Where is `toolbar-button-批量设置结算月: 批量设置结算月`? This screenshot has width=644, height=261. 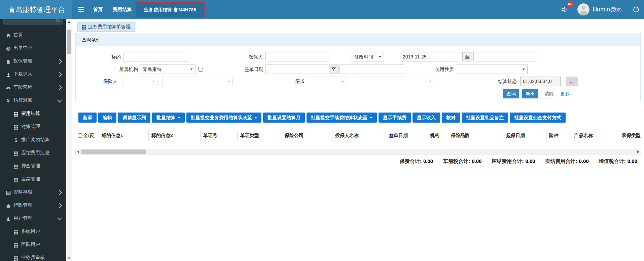
toolbar-button-批量设置结算月: 批量设置结算月 is located at coordinates (284, 118).